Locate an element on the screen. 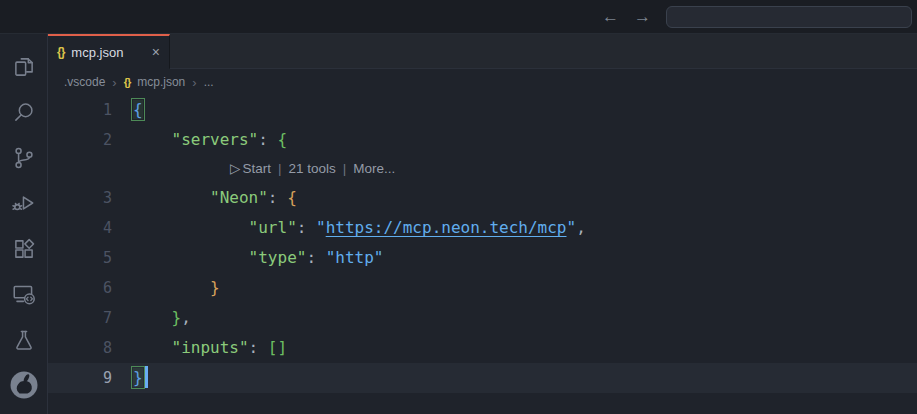  matched-bracket: } is located at coordinates (138, 378).